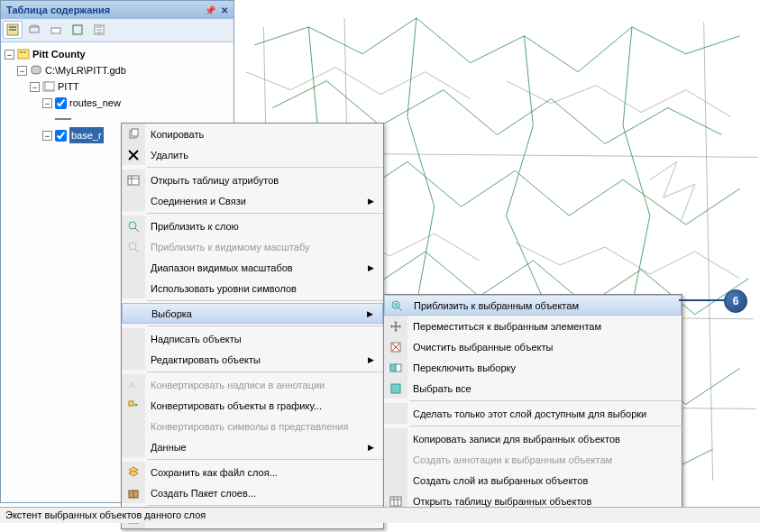 The image size is (760, 532). What do you see at coordinates (265, 289) in the screenshot?
I see `menu-label: Использовать уровни символов` at bounding box center [265, 289].